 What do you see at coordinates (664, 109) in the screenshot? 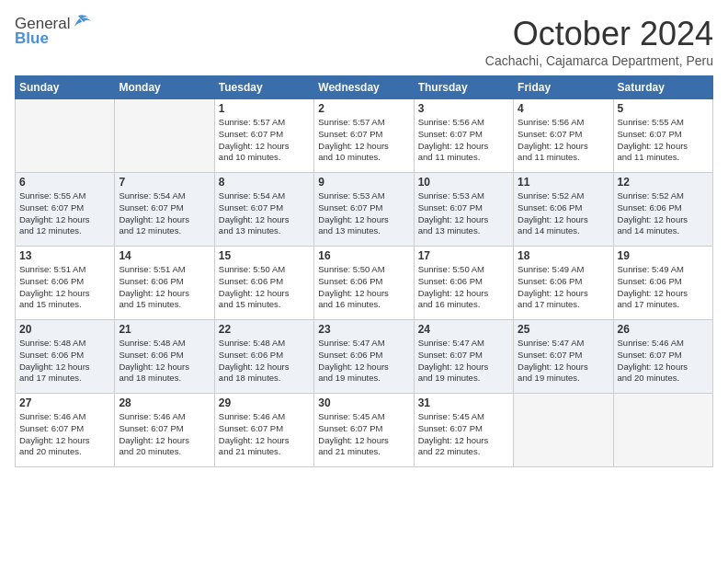
I see `day-number: 5` at bounding box center [664, 109].